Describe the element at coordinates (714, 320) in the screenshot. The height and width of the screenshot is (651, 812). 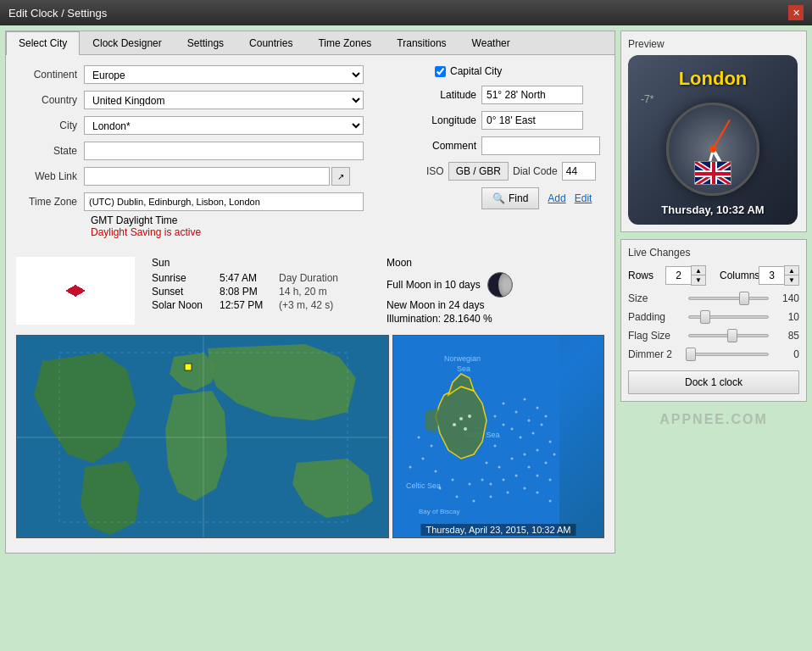
I see `live-changes-section: Live Changes Rows ▲ ▼ Columns ▲ ▼` at that location.